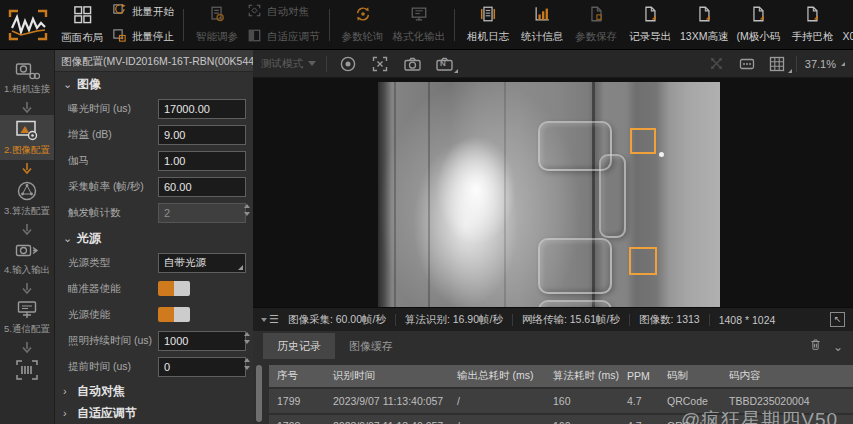 Image resolution: width=853 pixels, height=424 pixels. What do you see at coordinates (28, 78) in the screenshot?
I see `sidebar-item-camera-connect: 1.相机连接` at bounding box center [28, 78].